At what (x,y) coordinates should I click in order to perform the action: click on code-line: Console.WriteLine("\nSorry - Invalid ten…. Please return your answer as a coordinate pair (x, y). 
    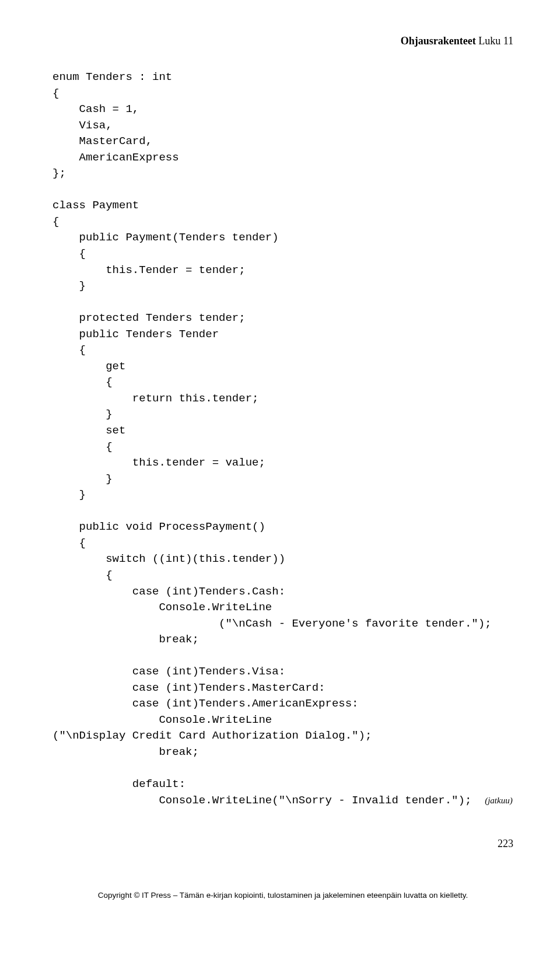
    Looking at the image, I should click on (262, 800).